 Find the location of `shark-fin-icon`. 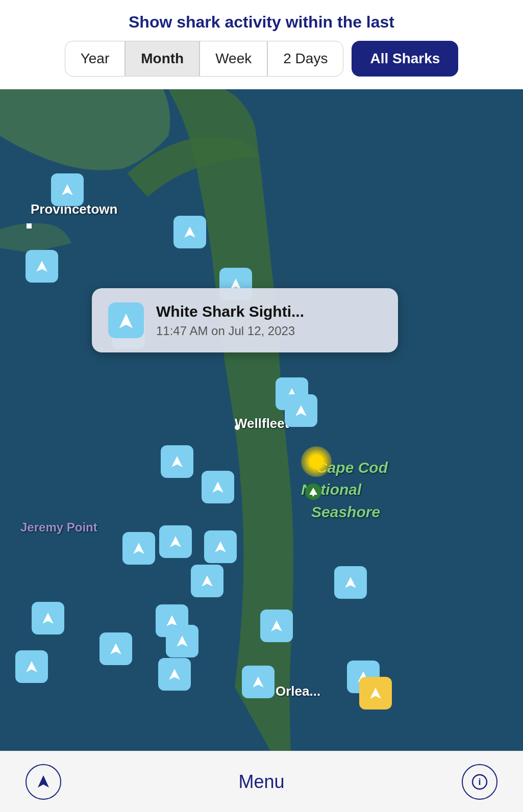

shark-fin-icon is located at coordinates (126, 320).